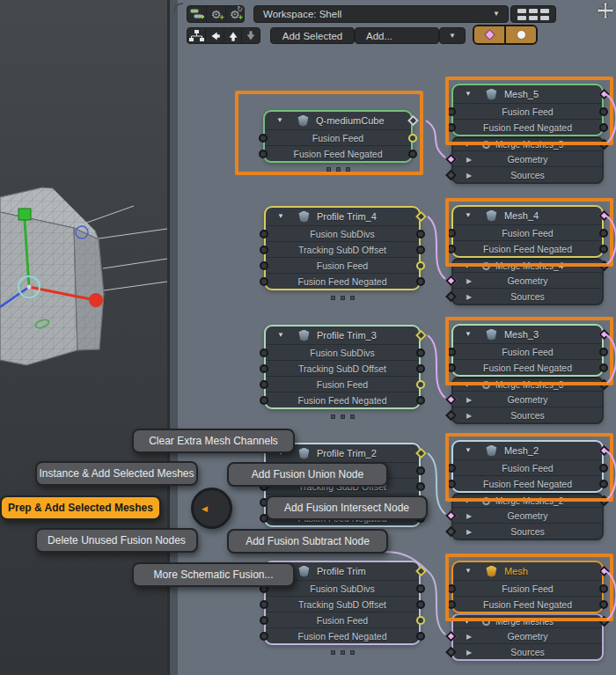 This screenshot has height=675, width=616. What do you see at coordinates (342, 353) in the screenshot?
I see `row-label: Fusion SubDivs` at bounding box center [342, 353].